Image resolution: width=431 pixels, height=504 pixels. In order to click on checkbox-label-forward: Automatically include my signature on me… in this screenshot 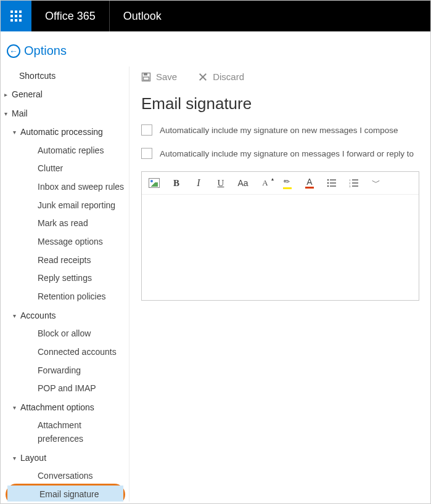, I will do `click(287, 154)`.